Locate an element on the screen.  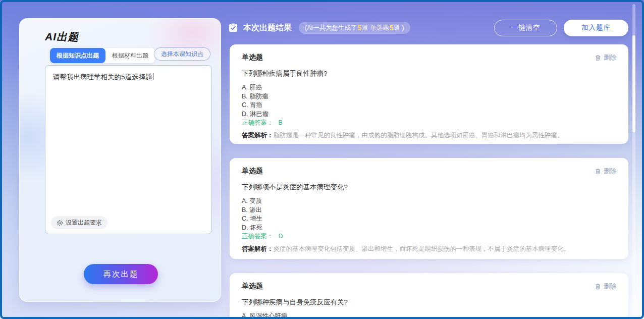
clipboard-check-icon is located at coordinates (233, 28).